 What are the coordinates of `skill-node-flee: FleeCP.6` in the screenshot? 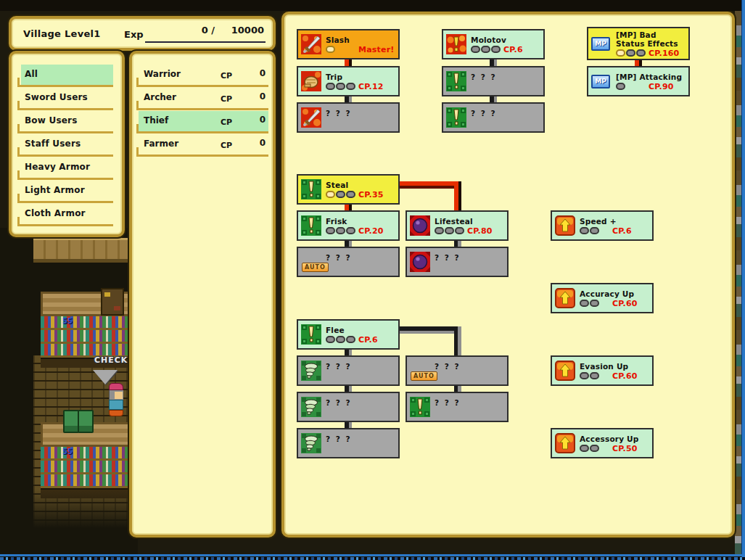 It's located at (348, 334).